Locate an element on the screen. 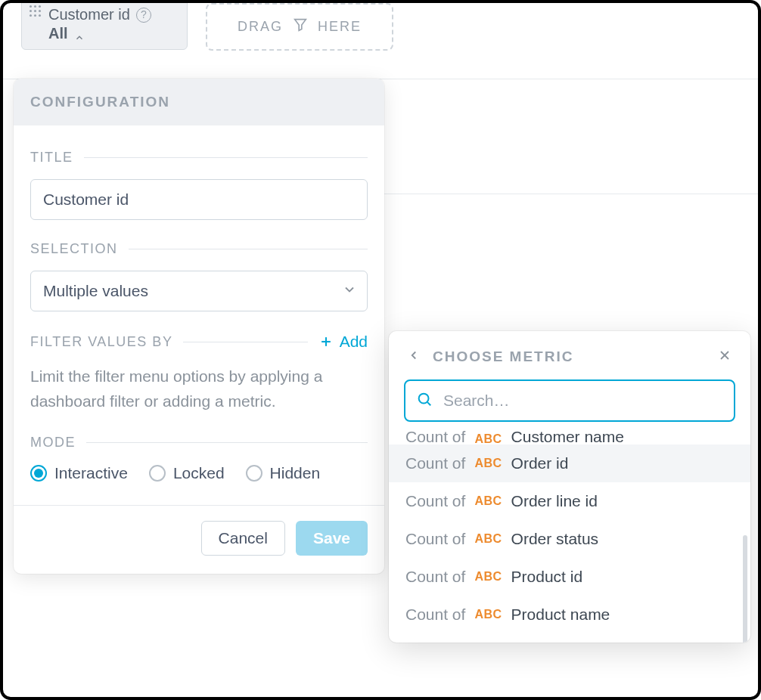 The width and height of the screenshot is (761, 700). mode-label: Locked is located at coordinates (199, 473).